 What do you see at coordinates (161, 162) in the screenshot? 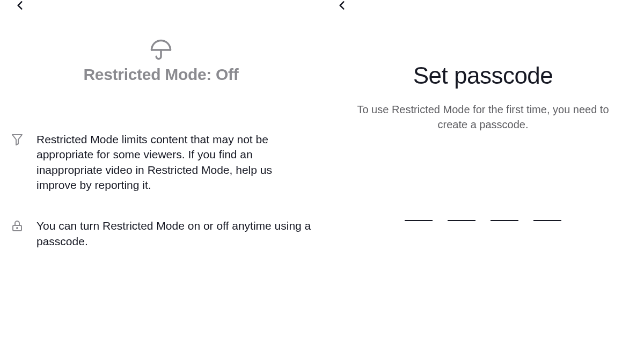
I see `info-item-filter: Restricted Mode limits content that may …` at bounding box center [161, 162].